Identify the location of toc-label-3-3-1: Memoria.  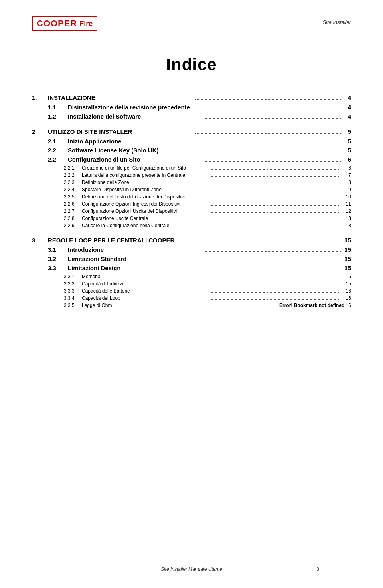
(145, 277).